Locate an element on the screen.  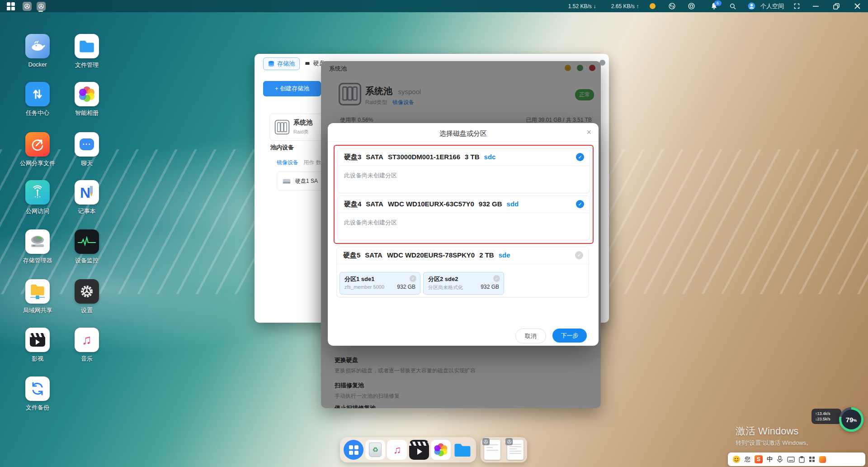
partition-chip-sde1: 分区1 sde1 zfs_member 5000 932 GB ✓ is located at coordinates (380, 283).